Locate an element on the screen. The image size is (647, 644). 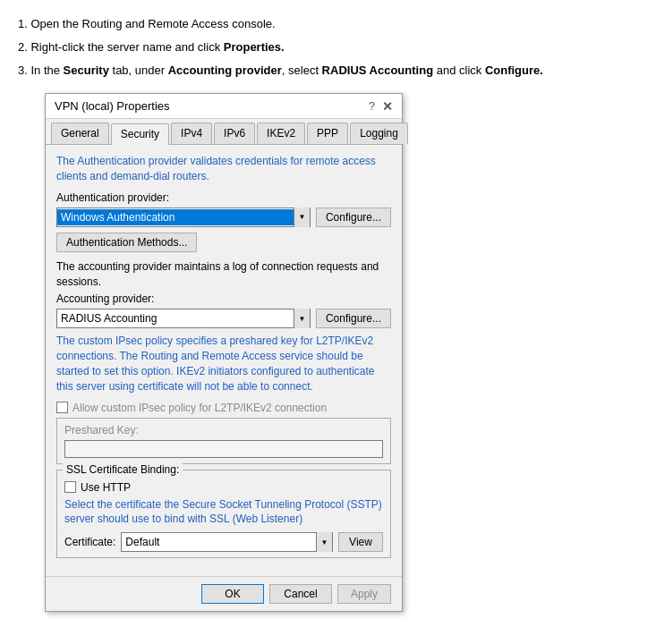
auth-provider-row: Windows Authentication ▼ Configure... is located at coordinates (224, 217).